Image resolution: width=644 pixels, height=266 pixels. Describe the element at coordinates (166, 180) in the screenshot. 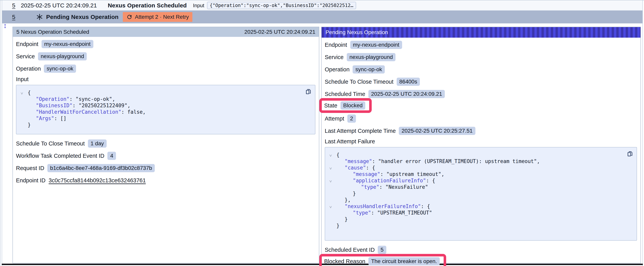

I see `detail-row: Endpoint ID3c0c75ccfa8144b092c13ce632463…` at that location.